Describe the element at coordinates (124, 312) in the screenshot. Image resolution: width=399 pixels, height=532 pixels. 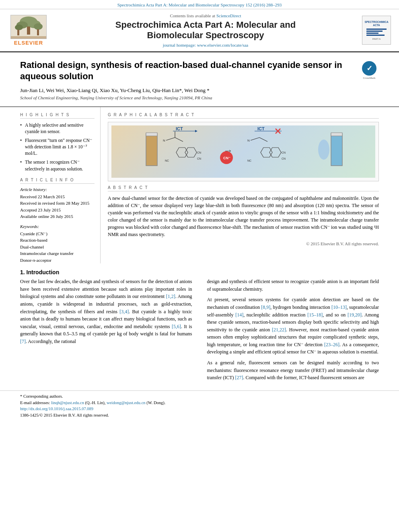
I see `ref-3-4: [3,4]` at that location.